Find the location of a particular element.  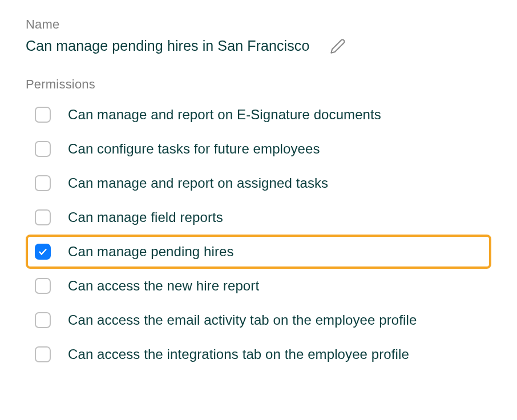

permission-row: Can access the email activity tab on the… is located at coordinates (258, 320).